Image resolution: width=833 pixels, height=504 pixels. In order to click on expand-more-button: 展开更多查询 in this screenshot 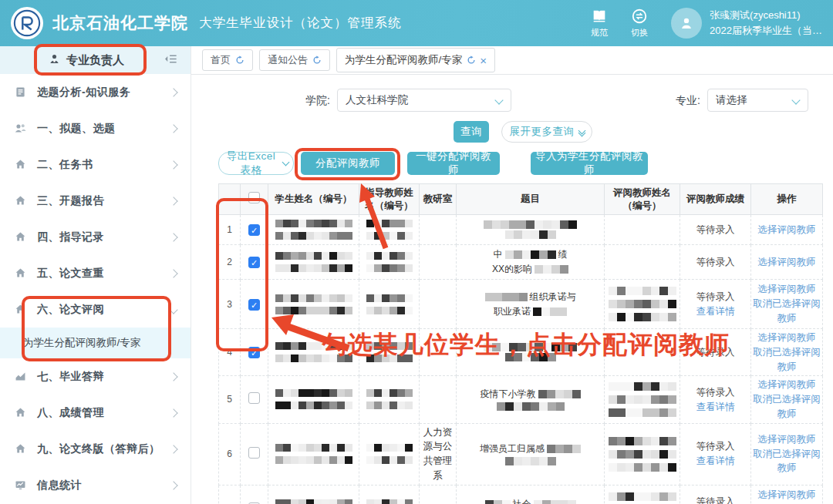, I will do `click(547, 132)`.